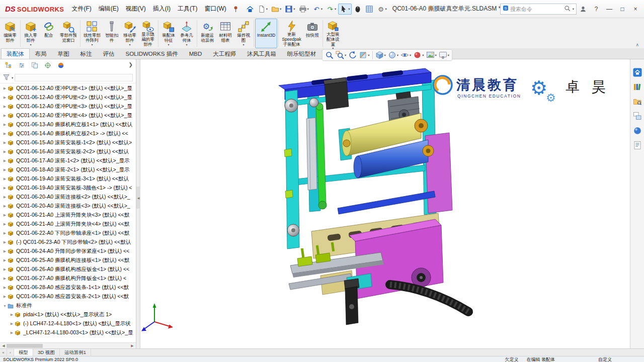 This screenshot has height=362, width=644. Describe the element at coordinates (68, 345) in the screenshot. I see `tree-hscrollbar: ◀ ▶` at that location.